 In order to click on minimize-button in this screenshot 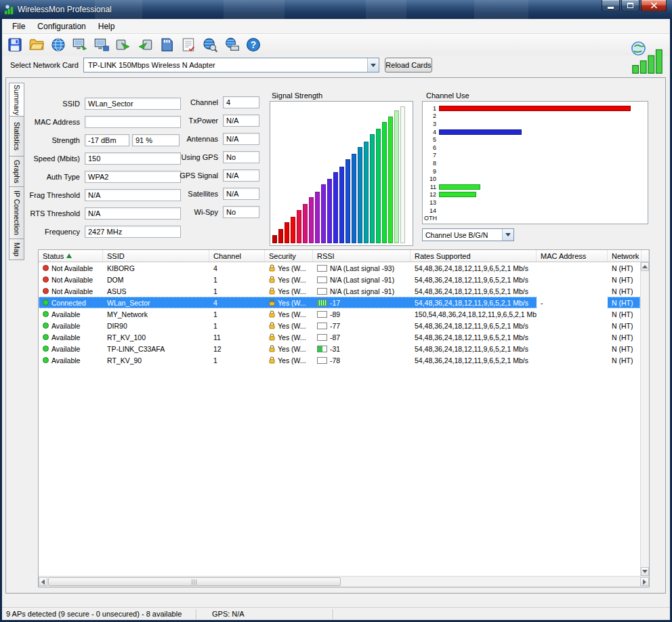, I will do `click(611, 5)`.